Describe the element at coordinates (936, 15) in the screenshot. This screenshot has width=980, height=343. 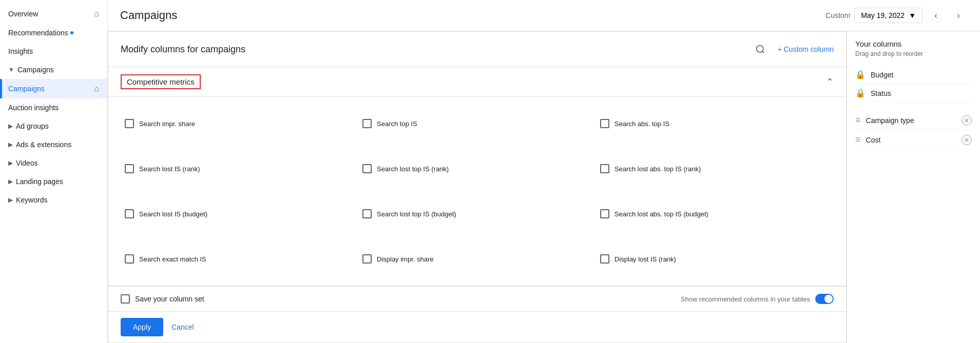
I see `prev-date-button: ‹` at that location.